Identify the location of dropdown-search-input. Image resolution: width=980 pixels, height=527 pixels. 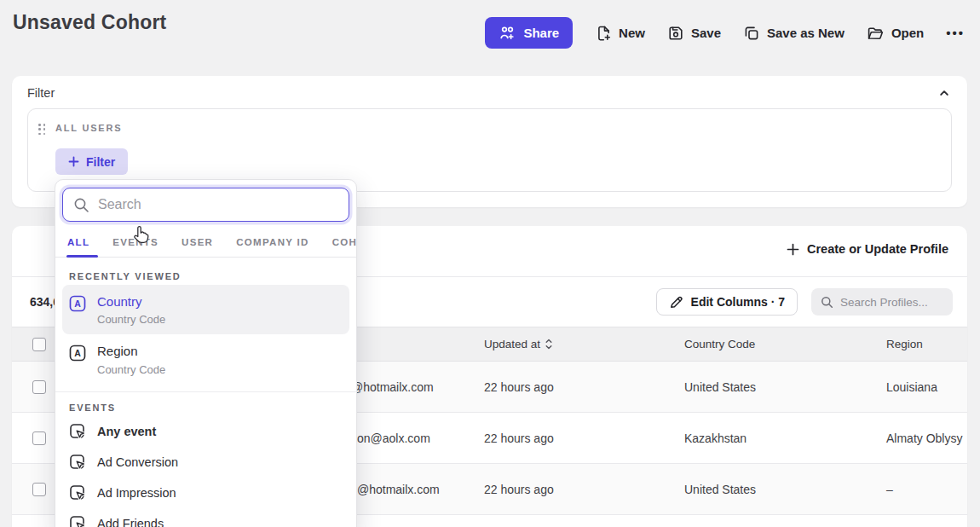
(218, 205).